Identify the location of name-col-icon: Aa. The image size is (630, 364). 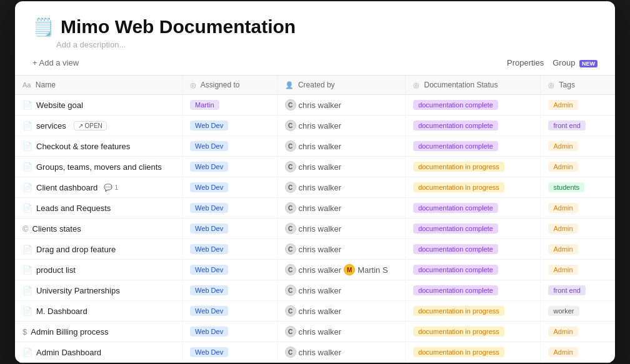
(26, 85).